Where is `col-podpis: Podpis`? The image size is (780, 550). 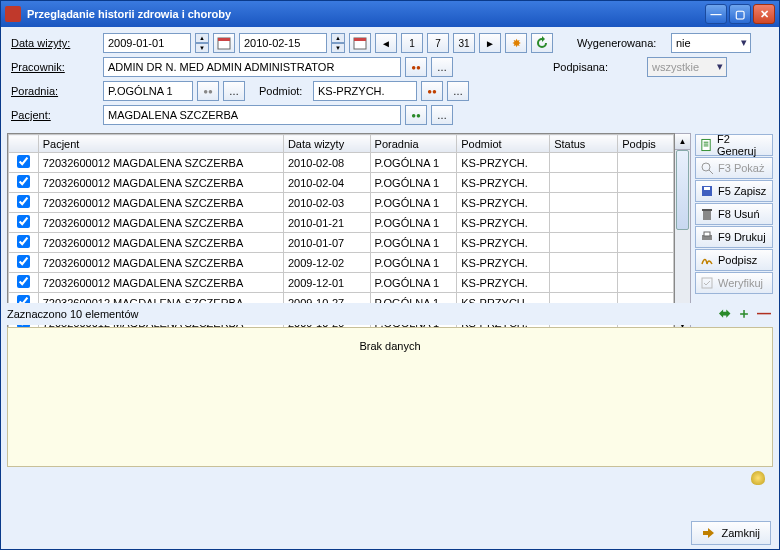
col-podpis: Podpis is located at coordinates (646, 144).